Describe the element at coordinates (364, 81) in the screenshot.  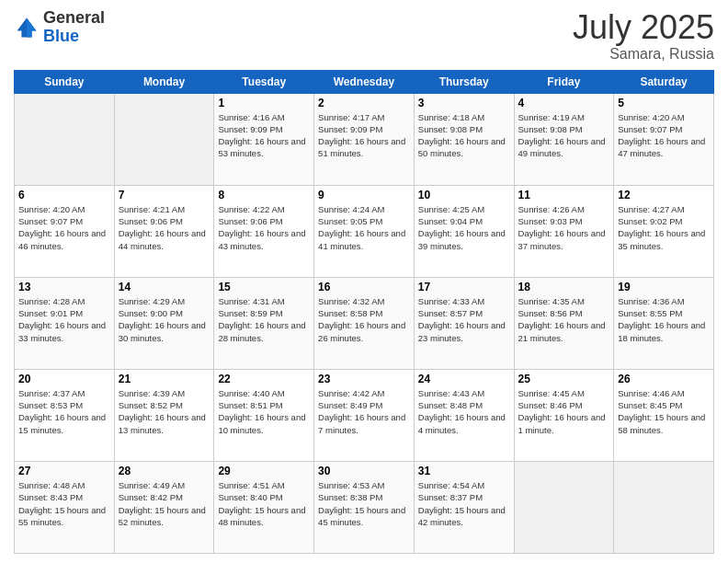
I see `header-row: SundayMondayTuesdayWednesdayThursdayFrid…` at that location.